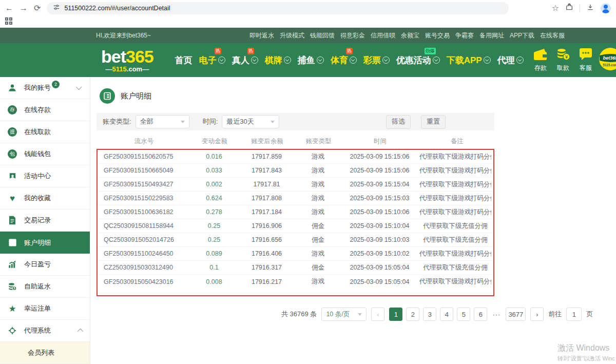 Image resolution: width=616 pixels, height=364 pixels. I want to click on extensions-icon, so click(569, 8).